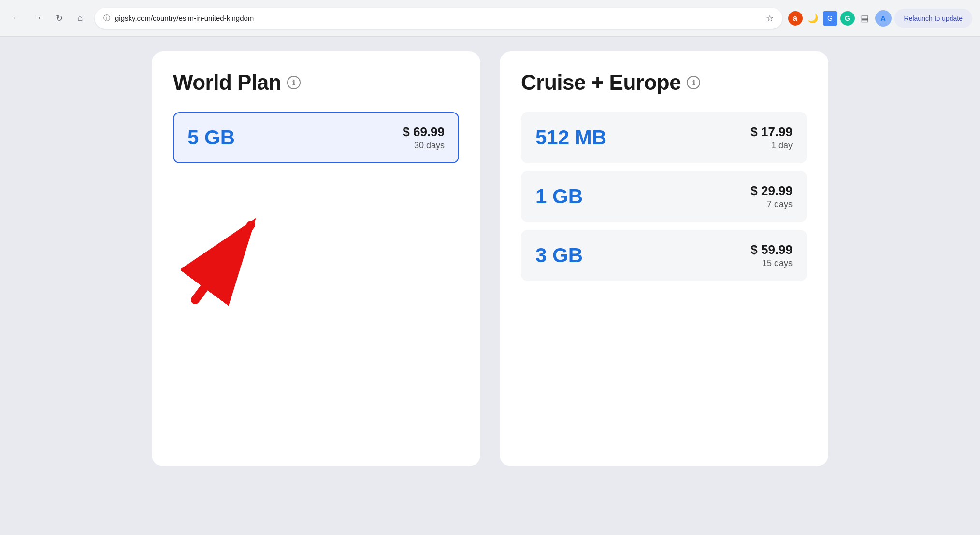 Image resolution: width=980 pixels, height=535 pixels. I want to click on world-plan-data-5gb: 5 GB, so click(211, 138).